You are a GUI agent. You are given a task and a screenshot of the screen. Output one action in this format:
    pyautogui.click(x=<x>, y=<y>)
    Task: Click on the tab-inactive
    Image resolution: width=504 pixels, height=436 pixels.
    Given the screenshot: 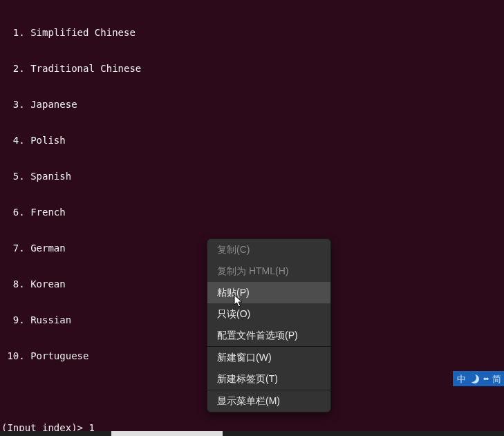 What is the action you would take?
    pyautogui.click(x=55, y=434)
    